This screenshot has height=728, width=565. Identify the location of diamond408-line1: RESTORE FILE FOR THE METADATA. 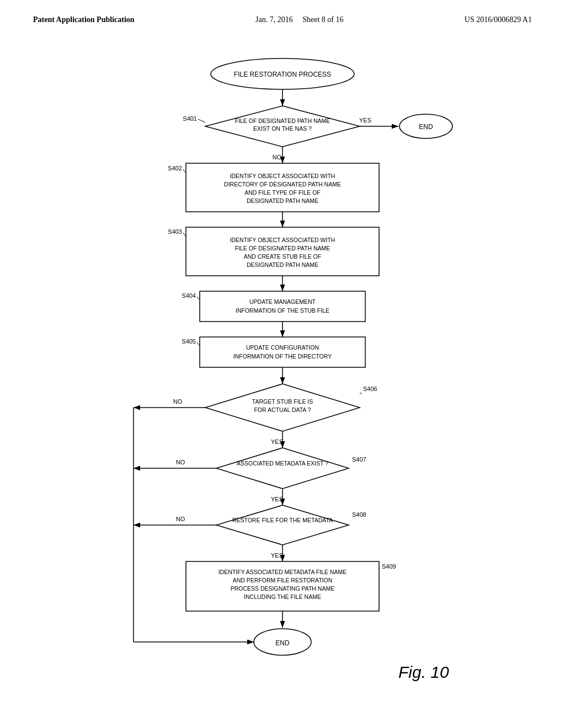
(282, 520).